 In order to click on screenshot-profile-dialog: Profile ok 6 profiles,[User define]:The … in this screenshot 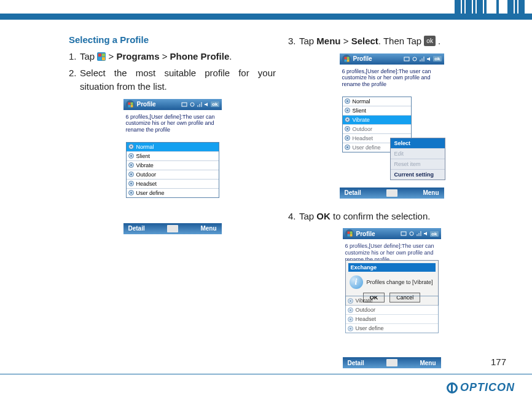, I will do `click(392, 298)`.